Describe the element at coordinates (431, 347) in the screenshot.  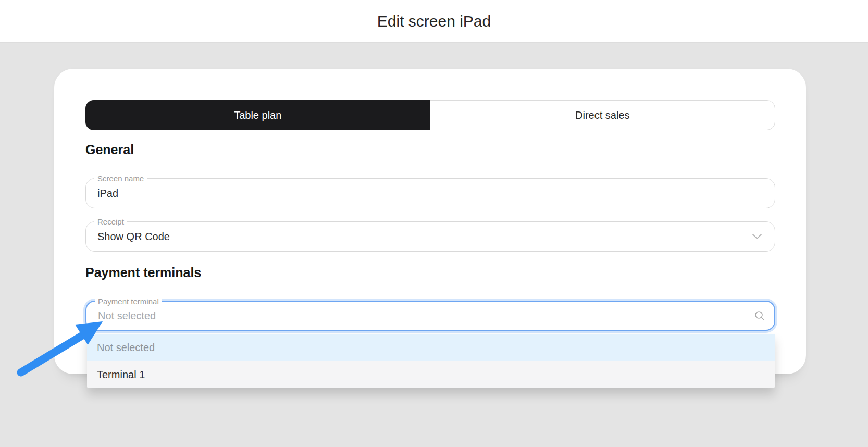
I see `dropdown-option-not-selected: Not selected` at that location.